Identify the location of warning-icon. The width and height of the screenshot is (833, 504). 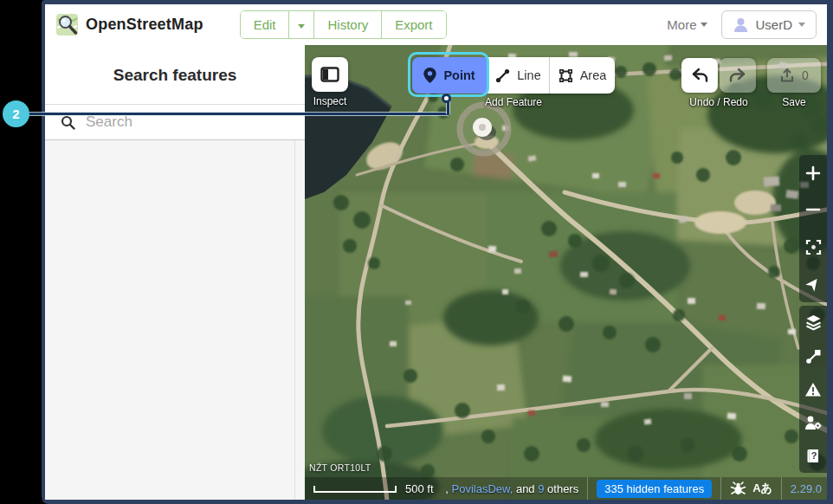
(813, 390).